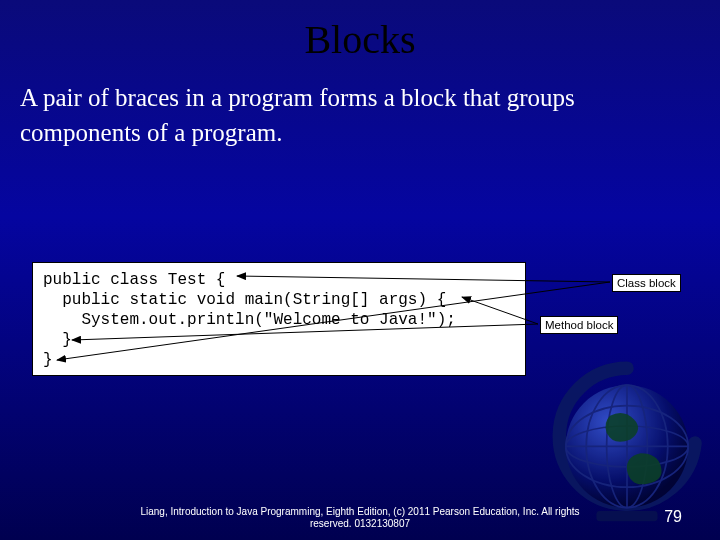 This screenshot has width=720, height=540. What do you see at coordinates (134, 280) in the screenshot?
I see `code-line: public class Test {` at bounding box center [134, 280].